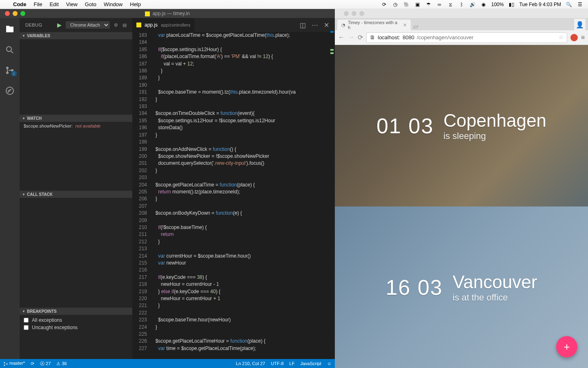  What do you see at coordinates (14, 363) in the screenshot?
I see `git-branch: master*` at bounding box center [14, 363].